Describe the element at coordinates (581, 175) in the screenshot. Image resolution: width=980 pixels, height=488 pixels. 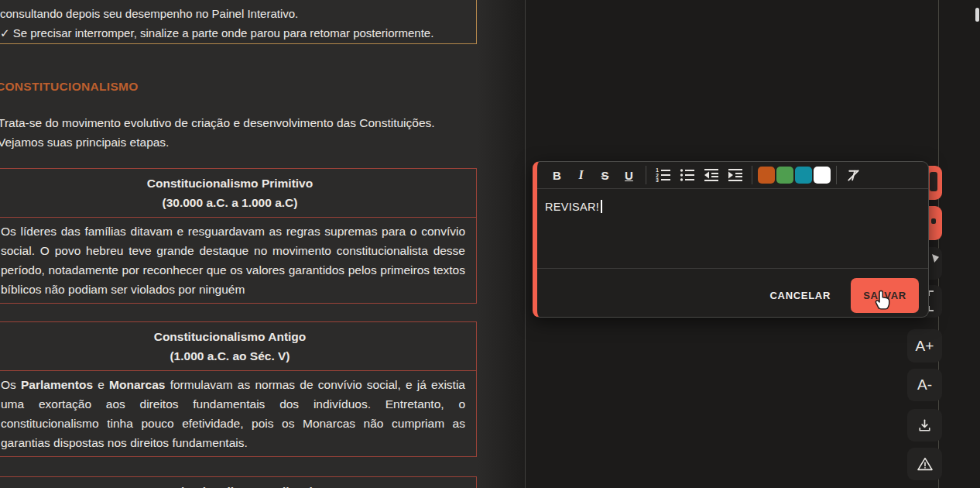
I see `italic-button: I` at that location.